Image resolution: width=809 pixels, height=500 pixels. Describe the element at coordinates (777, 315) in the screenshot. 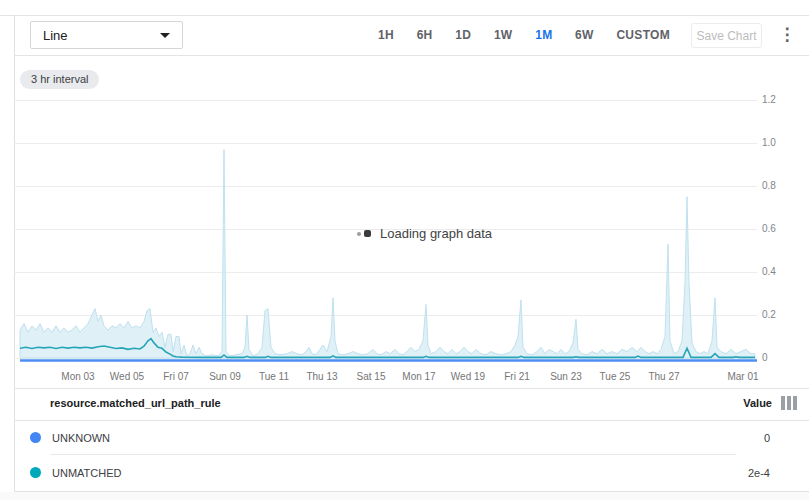

I see `y-tick-label: 0.2` at that location.